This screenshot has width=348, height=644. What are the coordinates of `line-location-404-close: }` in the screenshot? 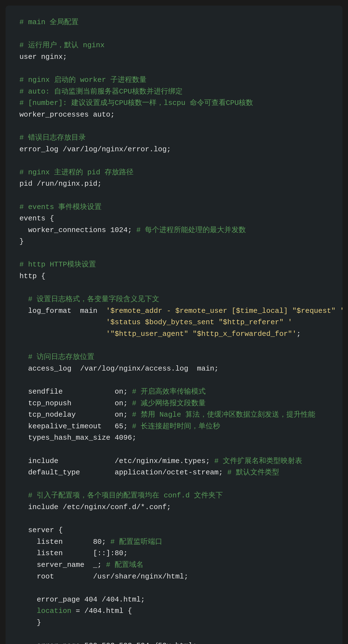 It's located at (30, 623).